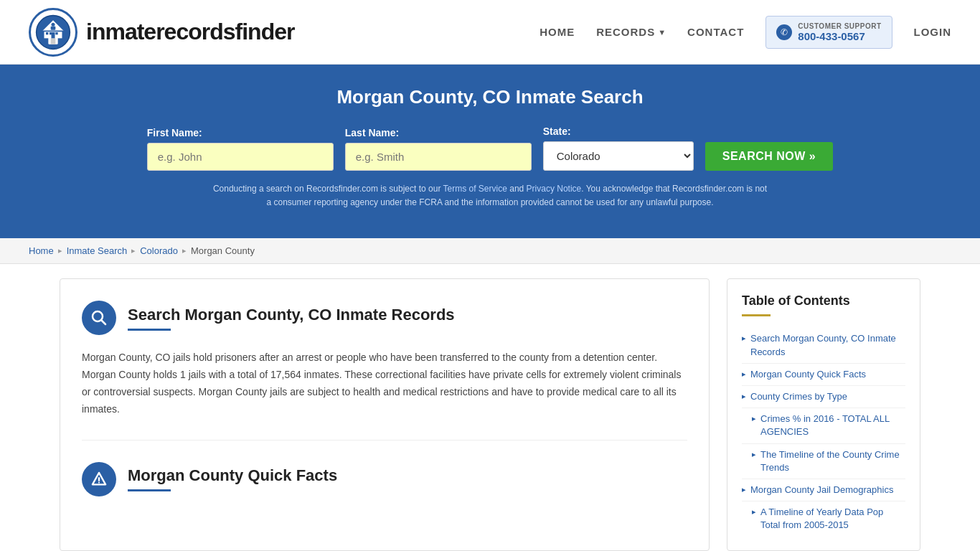 Image resolution: width=980 pixels, height=551 pixels. I want to click on breadcrumb-sep-2: ▸, so click(133, 251).